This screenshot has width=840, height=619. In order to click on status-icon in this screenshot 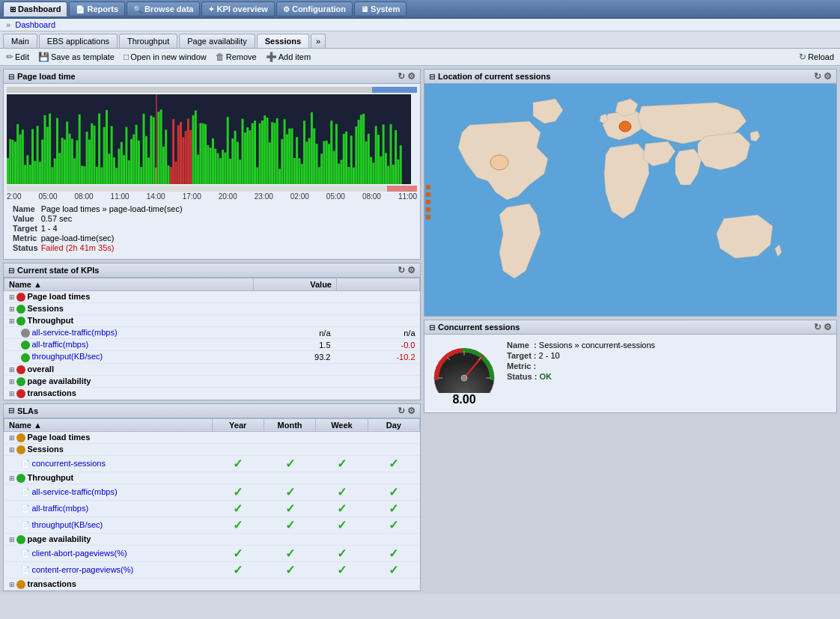, I will do `click(25, 333)`.